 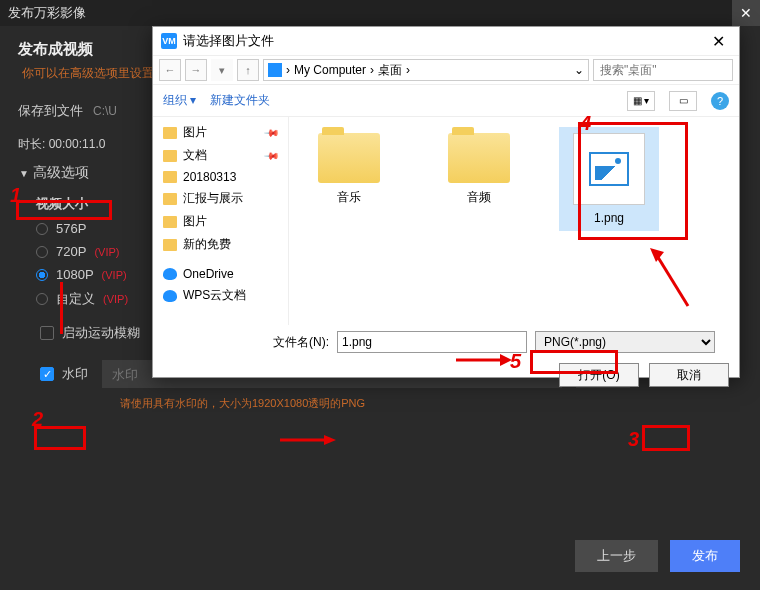 I want to click on new-folder-button: 新建文件夹, so click(x=240, y=100).